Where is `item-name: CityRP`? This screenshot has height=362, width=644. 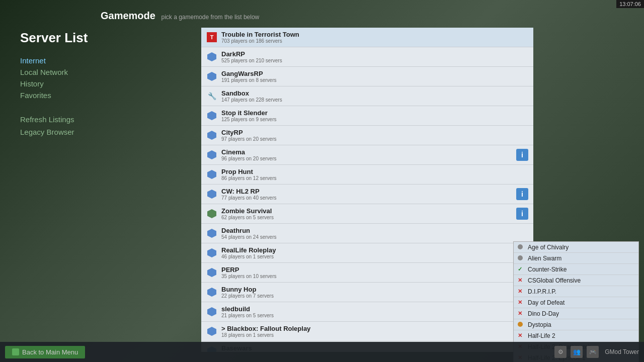
item-name: CityRP is located at coordinates (375, 133).